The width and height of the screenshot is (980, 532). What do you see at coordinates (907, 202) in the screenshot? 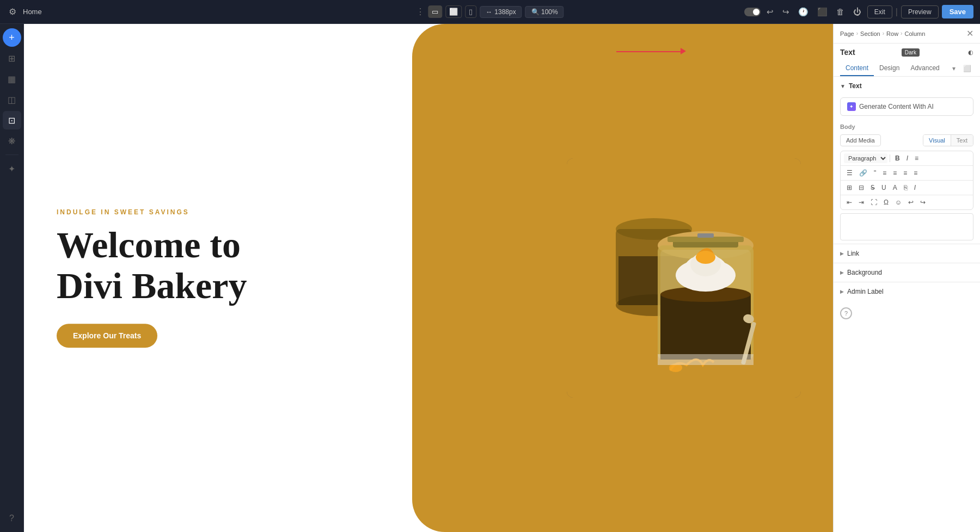
I see `toolbar-row-4: ⇤ ⇥ ⛶ Ω ☺ ↩ ↪` at bounding box center [907, 202].